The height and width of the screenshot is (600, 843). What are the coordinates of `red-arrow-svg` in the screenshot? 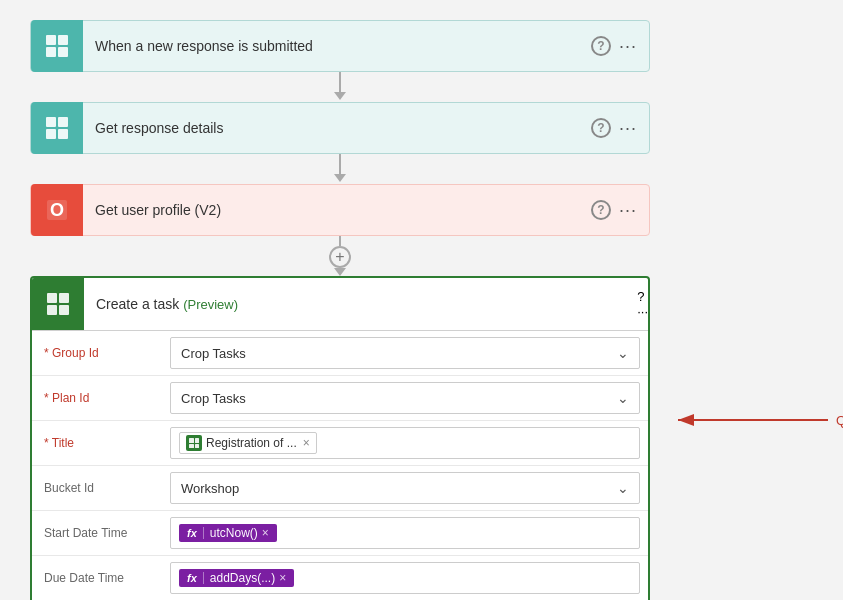 It's located at (753, 420).